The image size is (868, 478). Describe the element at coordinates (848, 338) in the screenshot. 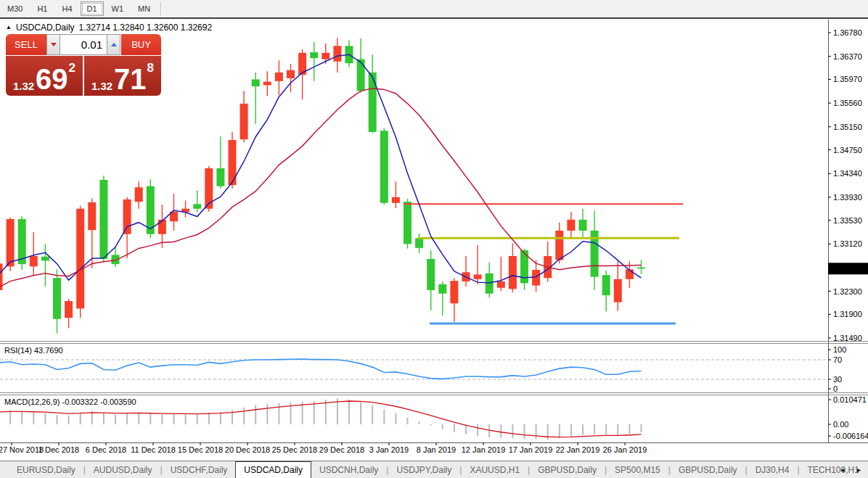

I see `price-axis-label: 1.31490` at that location.